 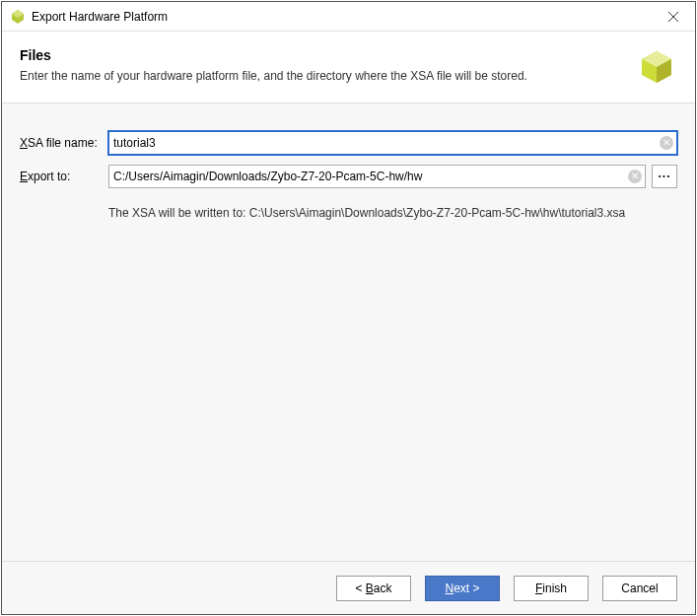 What do you see at coordinates (327, 55) in the screenshot?
I see `page-heading: Files` at bounding box center [327, 55].